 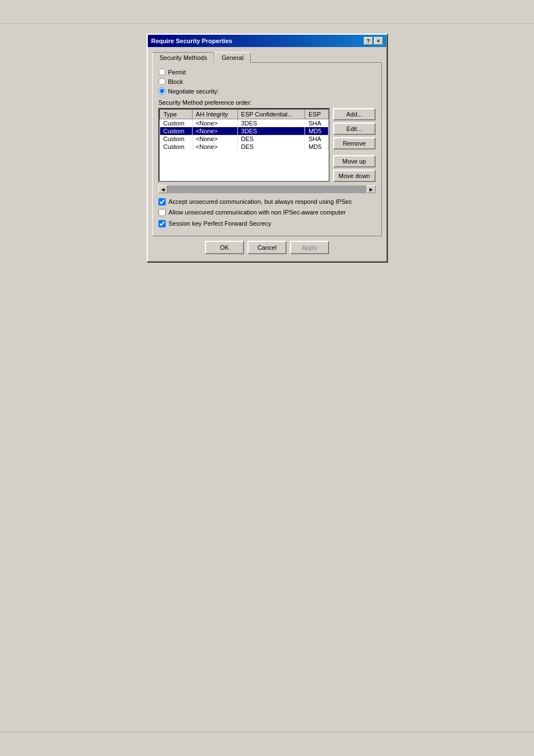 What do you see at coordinates (267, 102) in the screenshot?
I see `preference-order-label: Security Method preference order:` at bounding box center [267, 102].